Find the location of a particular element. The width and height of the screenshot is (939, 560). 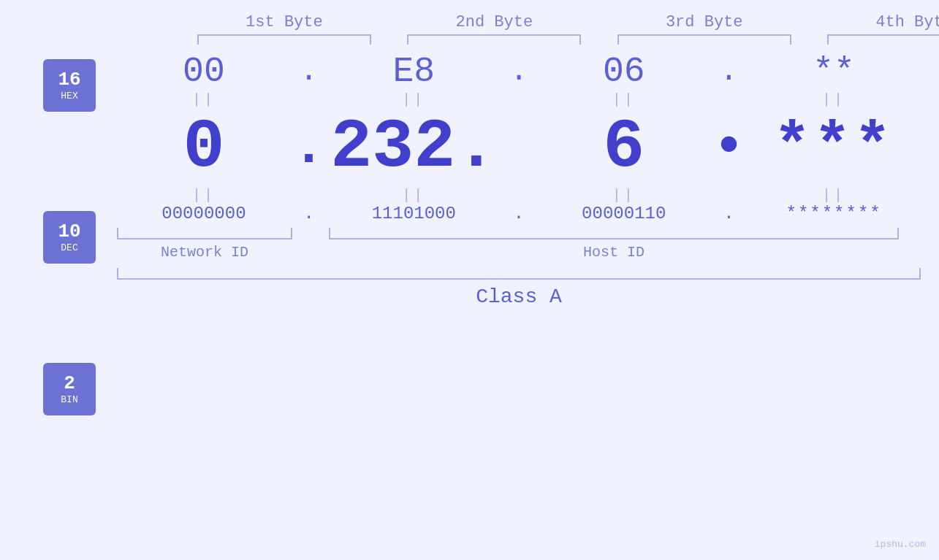

dec-b2-wrapper: 232. is located at coordinates (414, 147).